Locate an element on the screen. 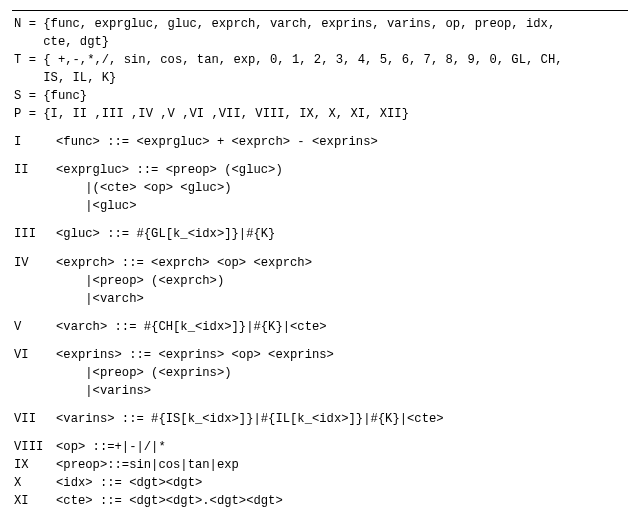 Image resolution: width=640 pixels, height=510 pixels. rule-body: <func> ::= <exprgluc> + <exprch> - <expr… is located at coordinates (217, 142).